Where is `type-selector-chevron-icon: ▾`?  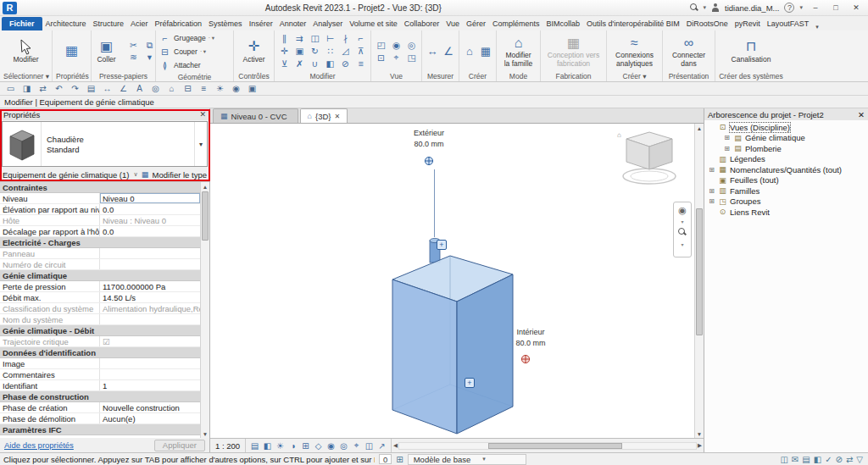
type-selector-chevron-icon: ▾ is located at coordinates (200, 144).